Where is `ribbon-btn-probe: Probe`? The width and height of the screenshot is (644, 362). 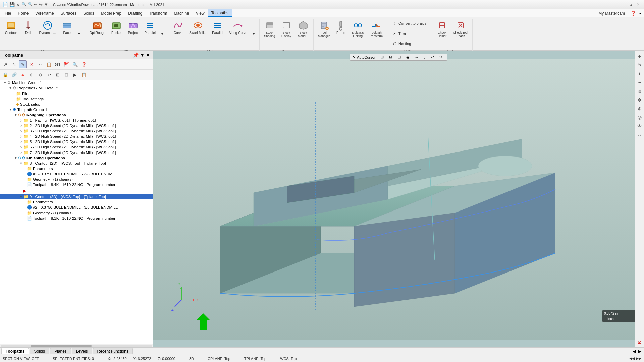 ribbon-btn-probe: Probe is located at coordinates (341, 27).